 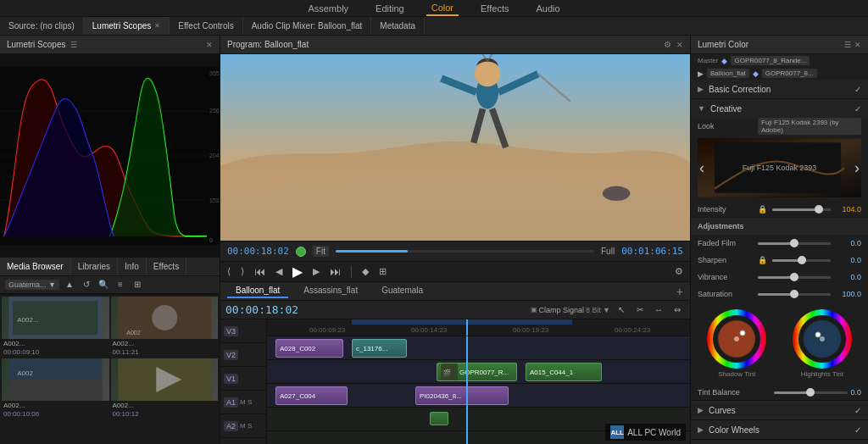 I want to click on source-panel-tab: Source: (no clips), so click(x=42, y=25).